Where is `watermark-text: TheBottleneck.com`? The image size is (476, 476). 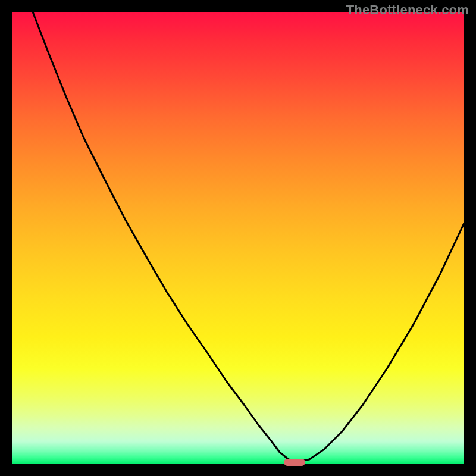 watermark-text: TheBottleneck.com is located at coordinates (408, 10).